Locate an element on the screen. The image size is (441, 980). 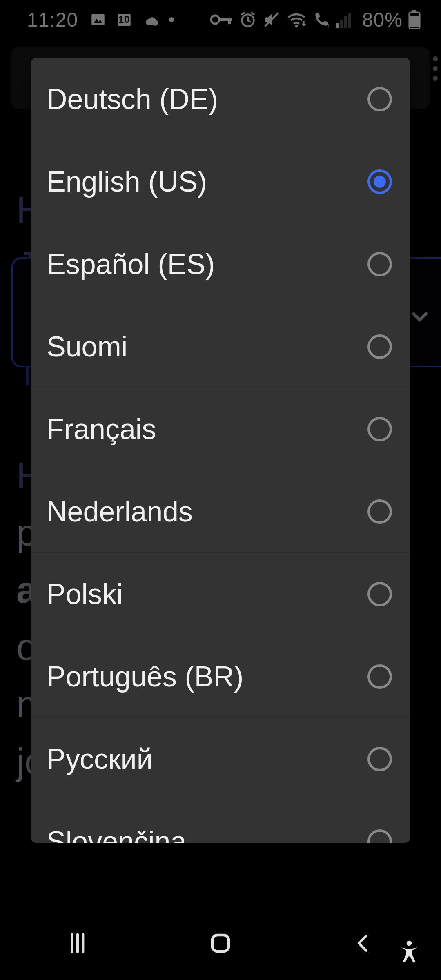
radio-selected-icon is located at coordinates (380, 182).